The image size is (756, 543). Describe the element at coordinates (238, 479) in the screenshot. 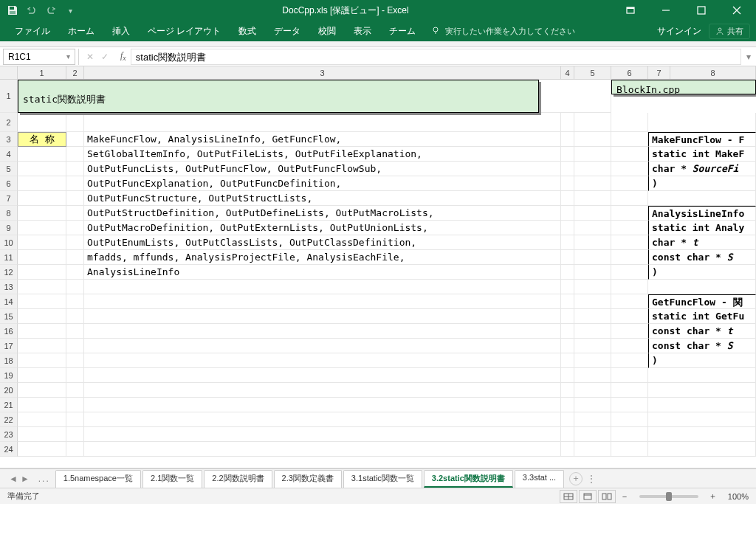

I see `sheet-tab: 2.2関数説明書` at that location.